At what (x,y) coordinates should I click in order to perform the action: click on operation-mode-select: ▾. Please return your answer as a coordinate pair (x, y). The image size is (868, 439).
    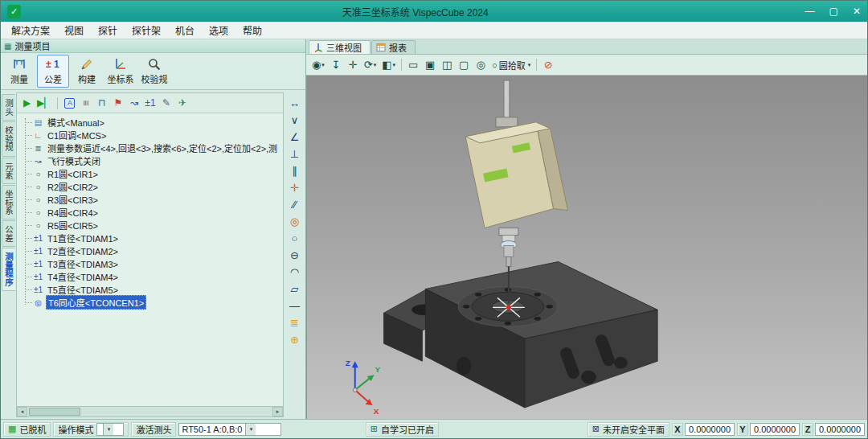
    Looking at the image, I should click on (110, 429).